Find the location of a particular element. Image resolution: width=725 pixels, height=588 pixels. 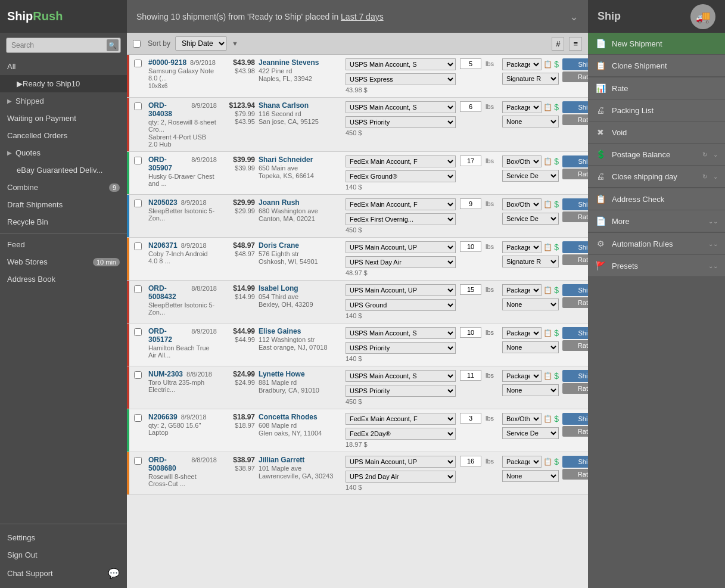

automation-rules-button: ⚙ Automation Rules ⌄⌄ is located at coordinates (656, 244).